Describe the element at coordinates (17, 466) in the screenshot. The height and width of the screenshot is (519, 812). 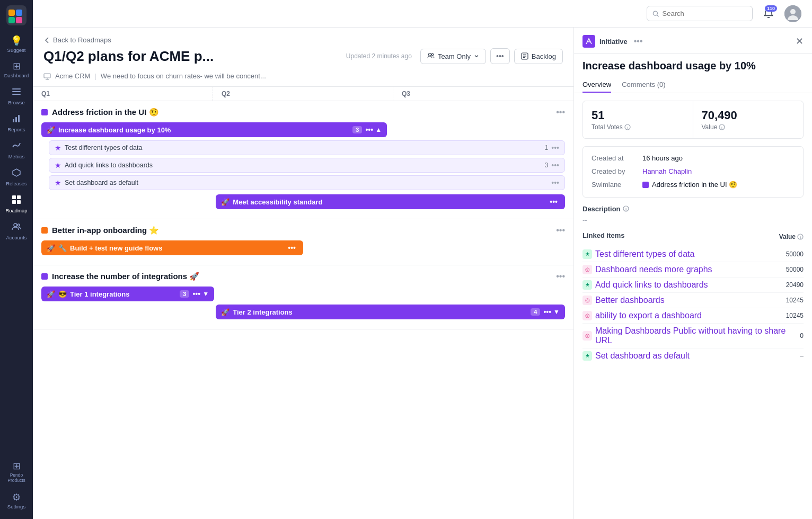
I see `pendo-icon: ⊞` at that location.